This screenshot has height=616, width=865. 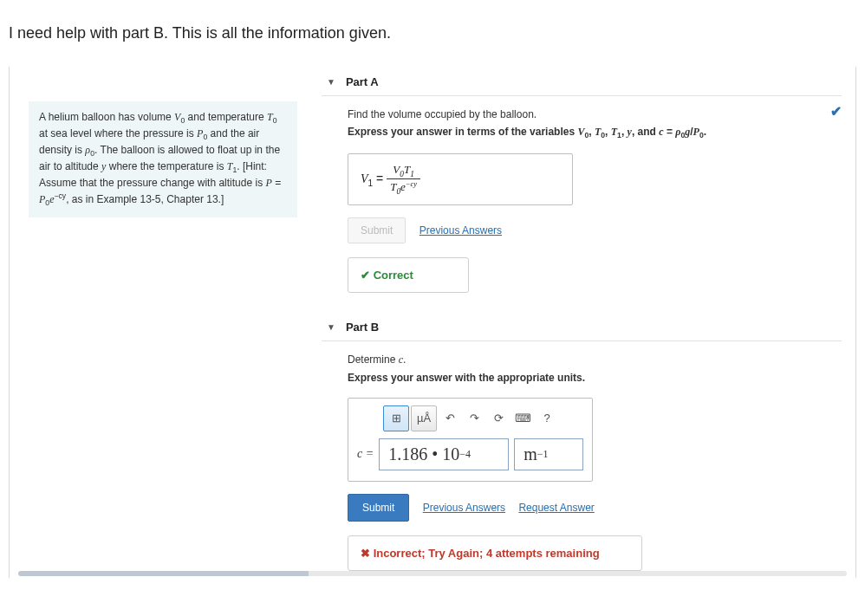 What do you see at coordinates (424, 418) in the screenshot?
I see `units-symbols-button: µÅ` at bounding box center [424, 418].